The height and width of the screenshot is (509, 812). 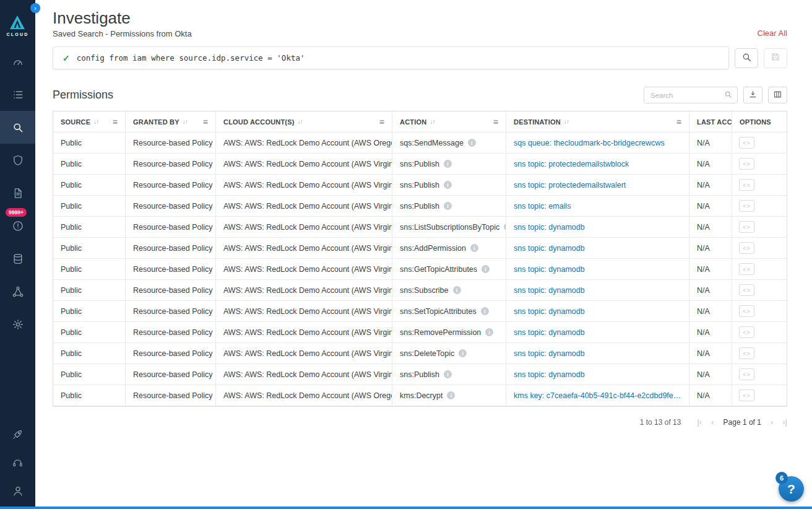 I want to click on bottom-accent-bar, so click(x=406, y=508).